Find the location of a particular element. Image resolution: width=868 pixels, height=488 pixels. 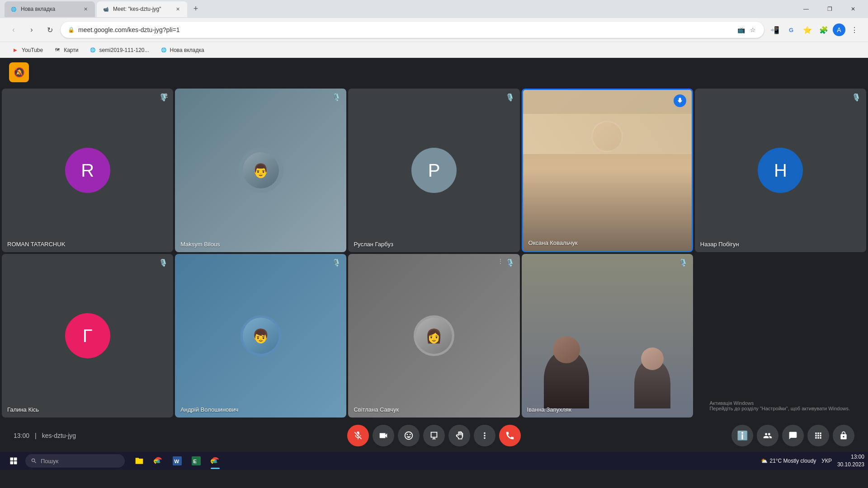

video-oksana is located at coordinates (608, 170).